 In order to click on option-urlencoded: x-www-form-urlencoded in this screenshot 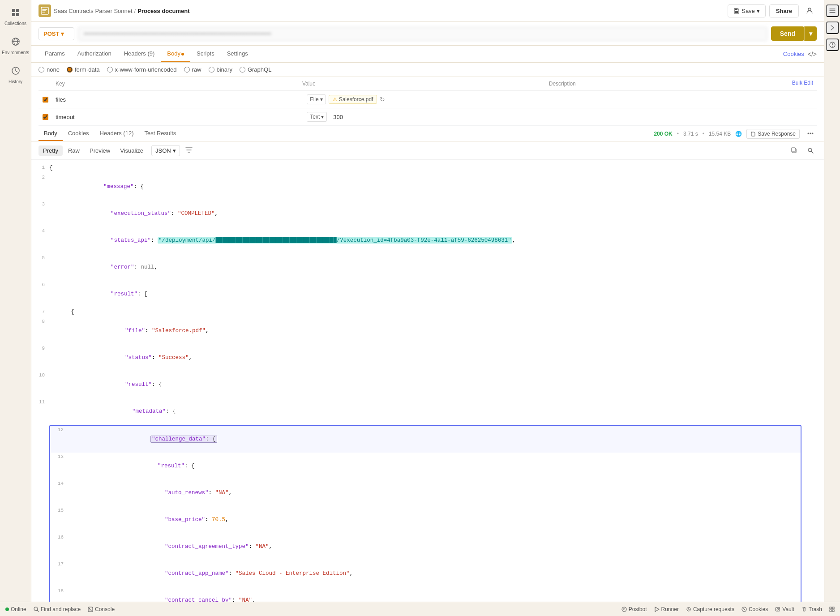, I will do `click(142, 70)`.